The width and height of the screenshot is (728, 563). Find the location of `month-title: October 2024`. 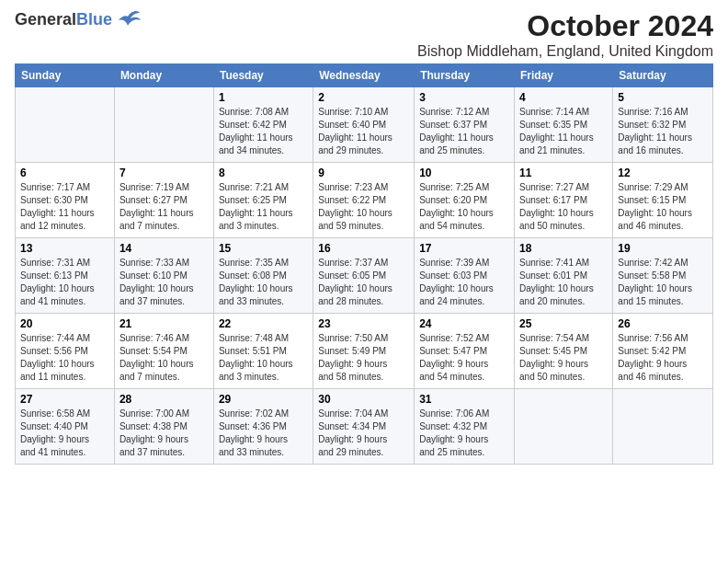

month-title: October 2024 is located at coordinates (565, 26).